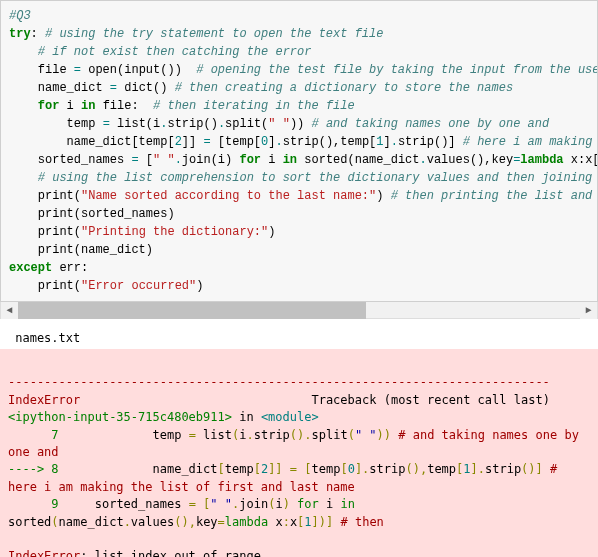 Image resolution: width=598 pixels, height=557 pixels. Describe the element at coordinates (299, 106) in the screenshot. I see `code-line: for i in file: # then iterating in the f…` at that location.